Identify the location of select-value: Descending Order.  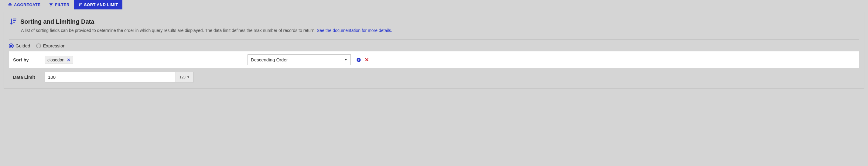
(269, 60).